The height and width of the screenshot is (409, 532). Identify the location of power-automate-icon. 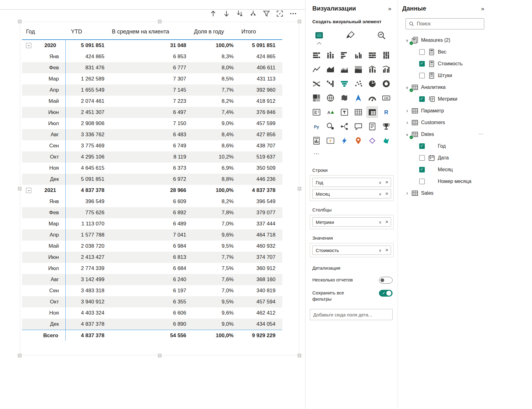
(344, 141).